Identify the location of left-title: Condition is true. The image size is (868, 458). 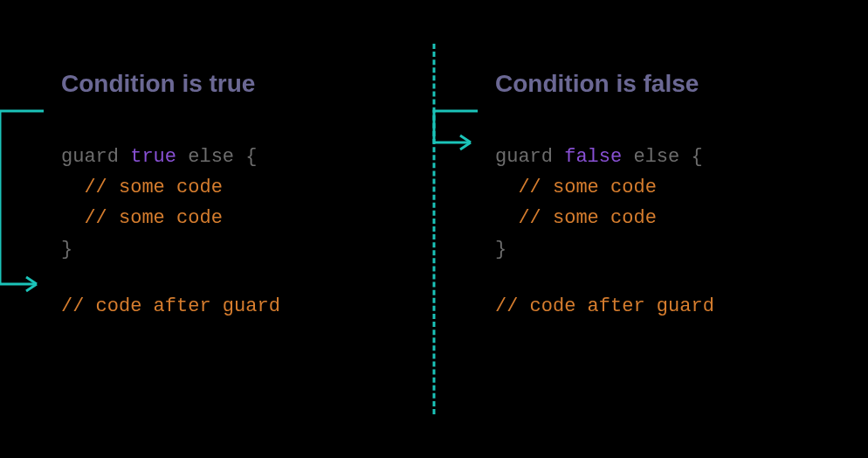
(231, 84).